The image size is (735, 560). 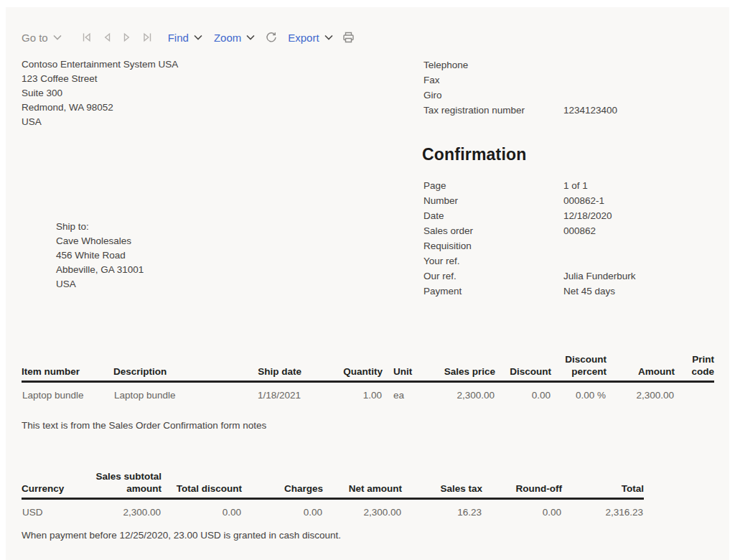 What do you see at coordinates (530, 215) in the screenshot?
I see `detail-row: Date 12/18/2020` at bounding box center [530, 215].